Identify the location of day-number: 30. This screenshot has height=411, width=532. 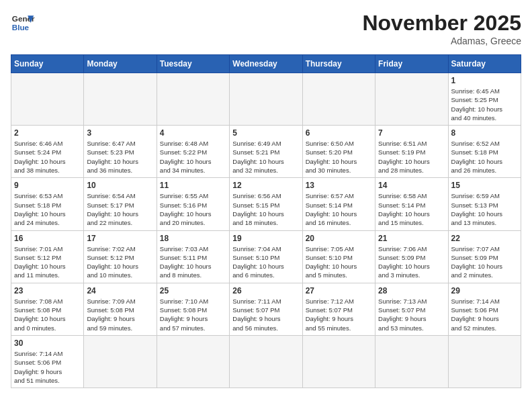
(47, 343).